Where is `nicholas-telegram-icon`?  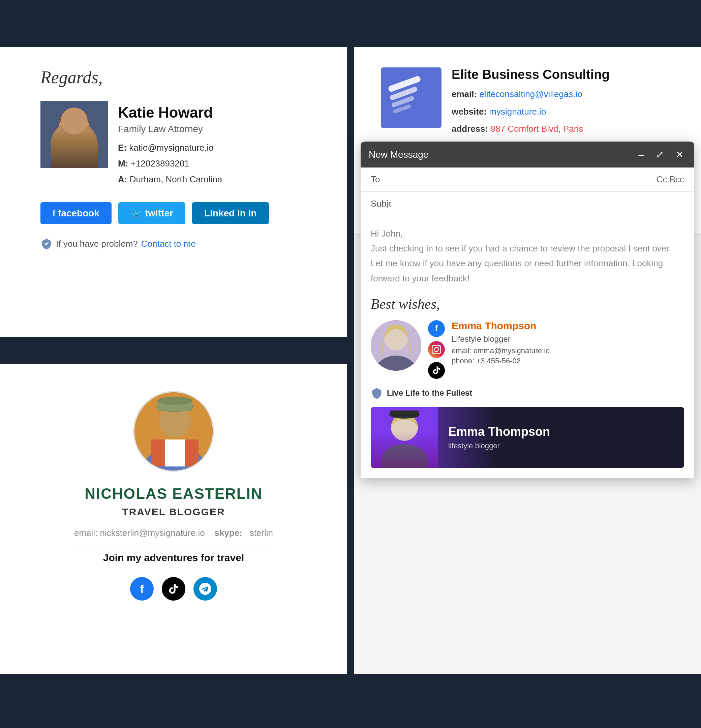
nicholas-telegram-icon is located at coordinates (205, 589).